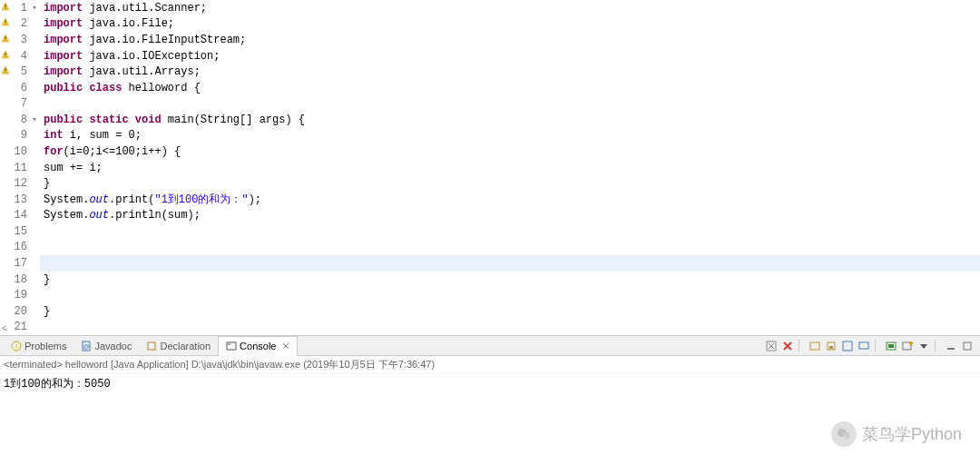  I want to click on tab-label: Javadoc, so click(113, 346).